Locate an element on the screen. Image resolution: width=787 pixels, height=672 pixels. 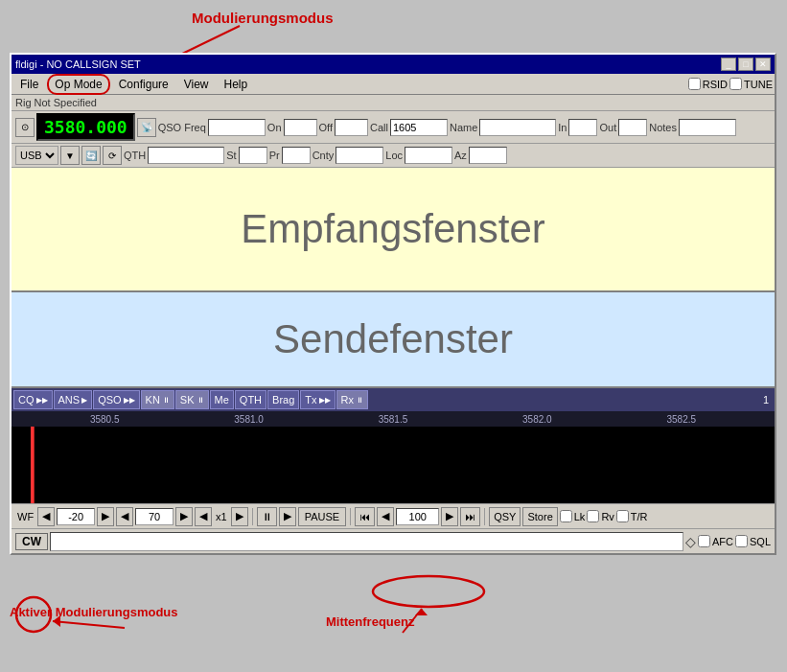
diamond-icon: ◇ is located at coordinates (690, 542).